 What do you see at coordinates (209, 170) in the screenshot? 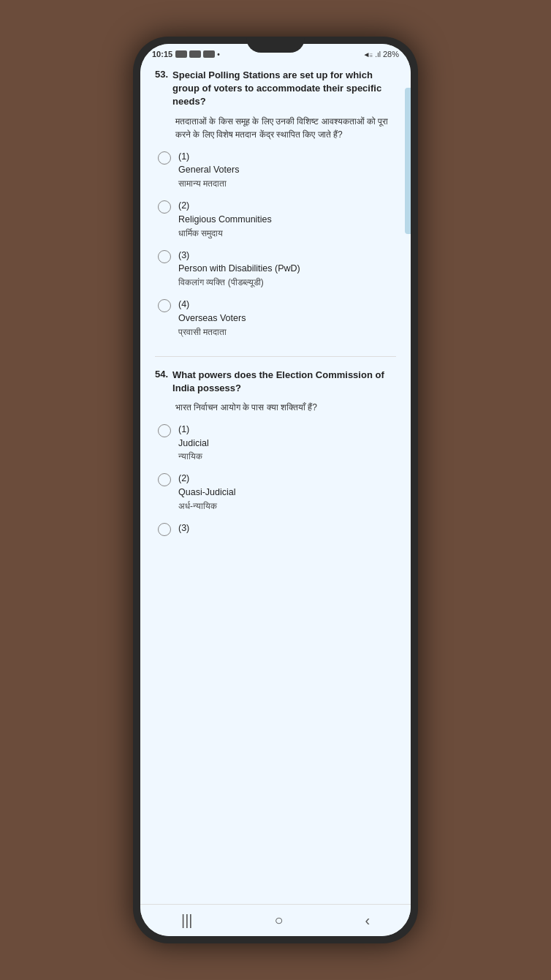
I see `q53-option-1-text: (1) General Voters सामान्य मतदाता` at bounding box center [209, 170].